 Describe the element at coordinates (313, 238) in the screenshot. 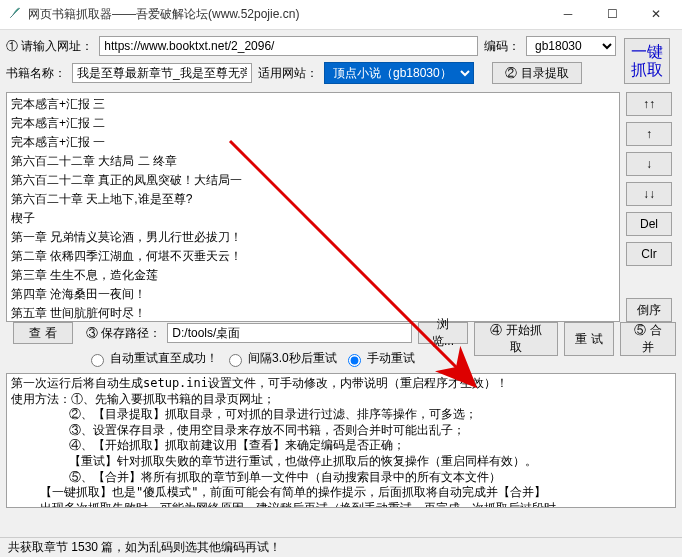

I see `list-item: 第一章 兄弟情义莫论酒，男儿行世必拔刀！` at that location.